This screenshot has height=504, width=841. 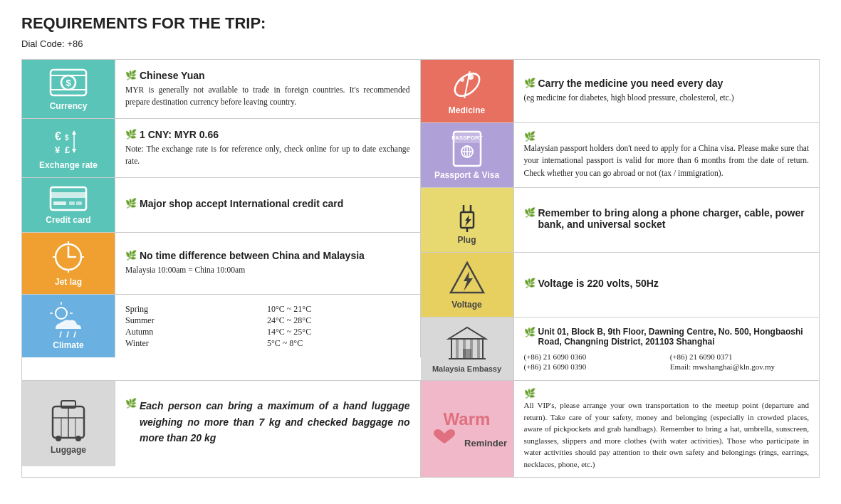 What do you see at coordinates (667, 98) in the screenshot?
I see `medicine-body: (eg medicine for diabetes, high blood pr…` at bounding box center [667, 98].